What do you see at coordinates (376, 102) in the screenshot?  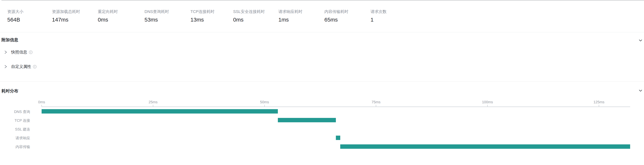 I see `axis-tick-label: 75ms` at bounding box center [376, 102].